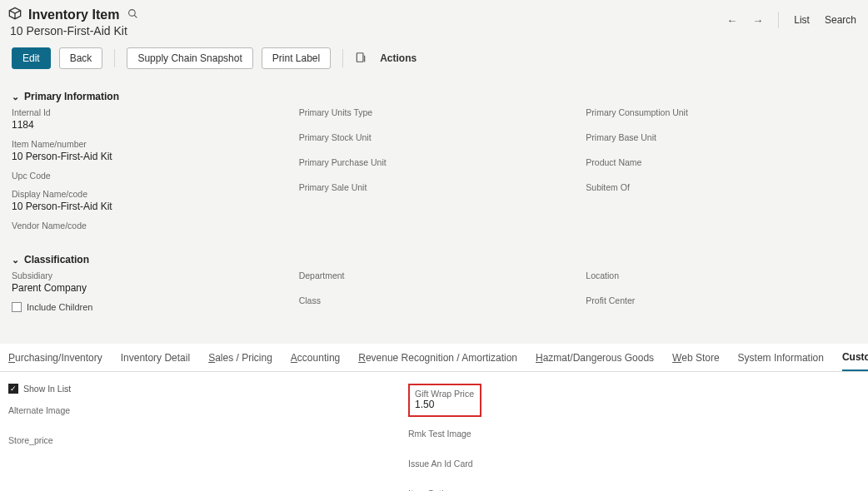  Describe the element at coordinates (595, 361) in the screenshot. I see `tab-hazmat: Hazmat/Dangerous Goods` at that location.